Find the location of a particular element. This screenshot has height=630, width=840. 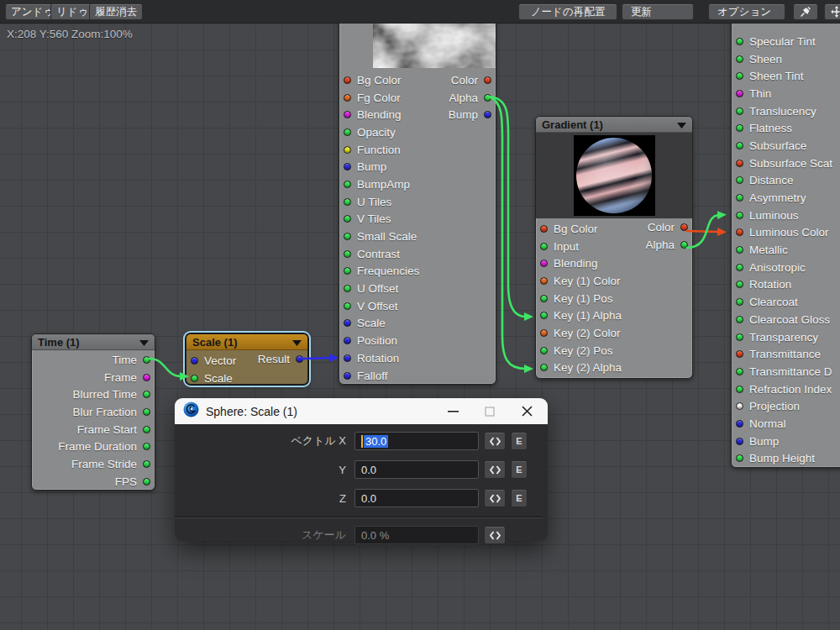

redo-button: リドゥ is located at coordinates (72, 12).